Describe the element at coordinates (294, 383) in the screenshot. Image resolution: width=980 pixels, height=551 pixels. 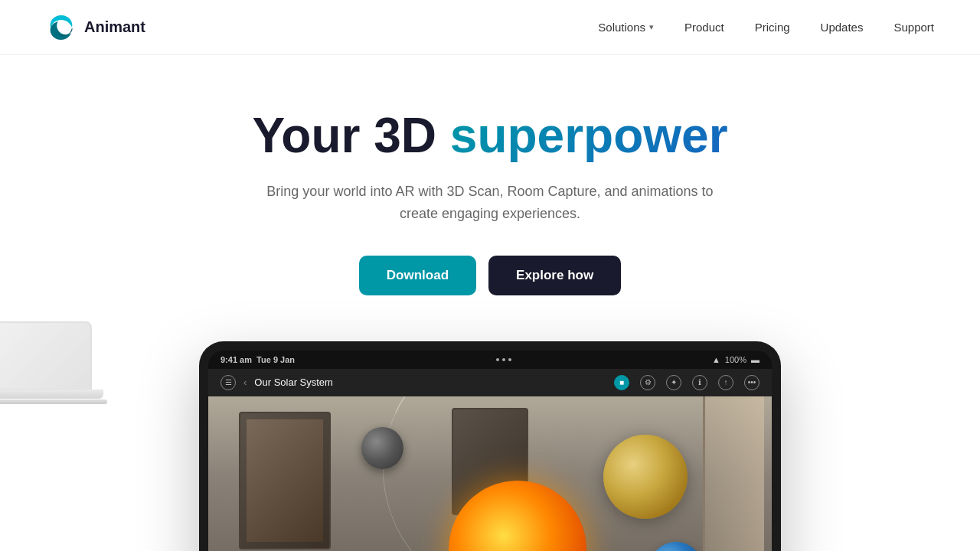
I see `toolbar-title: Our Solar System` at that location.